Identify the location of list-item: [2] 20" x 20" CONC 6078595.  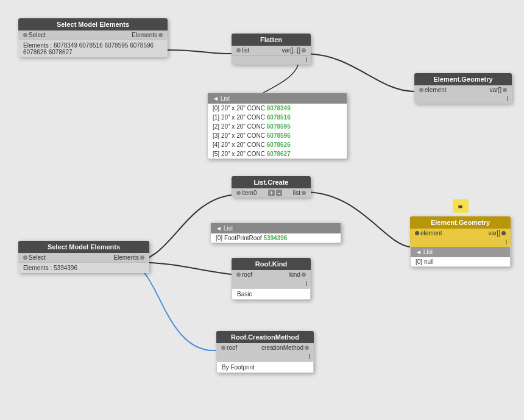
(277, 127).